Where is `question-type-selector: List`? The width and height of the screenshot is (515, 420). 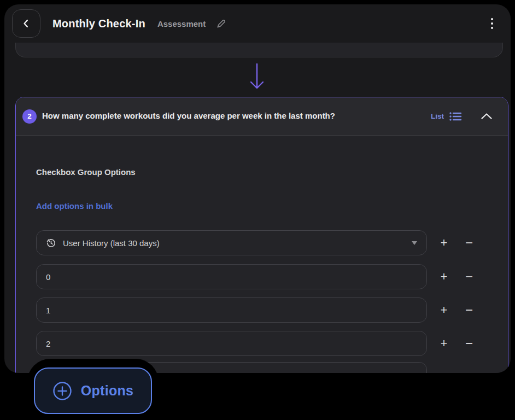 question-type-selector: List is located at coordinates (446, 116).